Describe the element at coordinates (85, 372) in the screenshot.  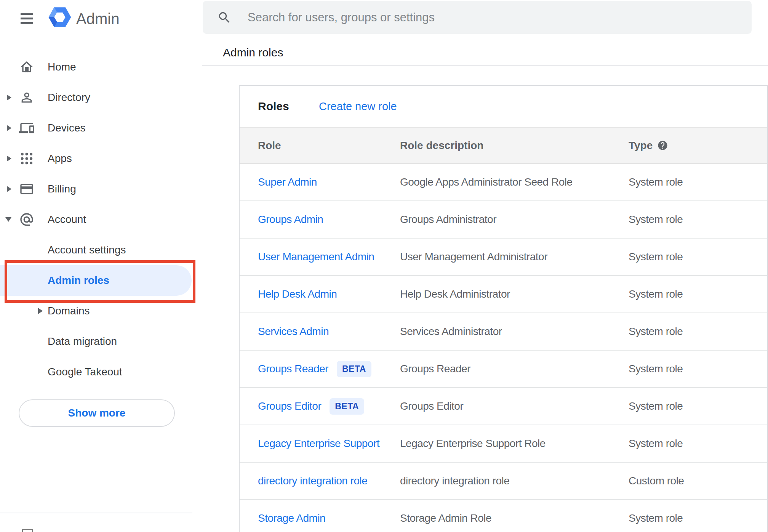
I see `sidebar-item-label: Google Takeout` at that location.